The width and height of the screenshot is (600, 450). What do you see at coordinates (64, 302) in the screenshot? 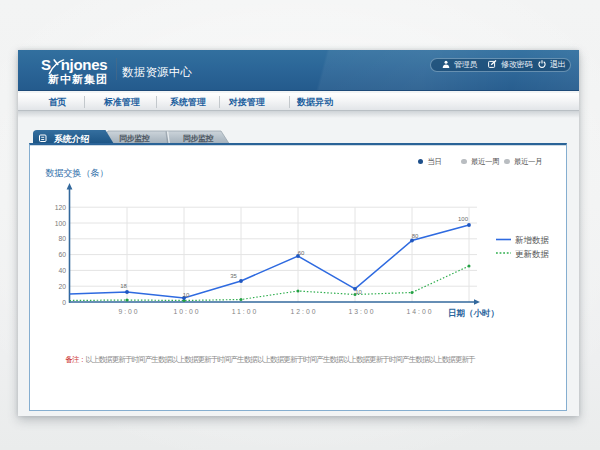
I see `svg-text: 0` at bounding box center [64, 302].